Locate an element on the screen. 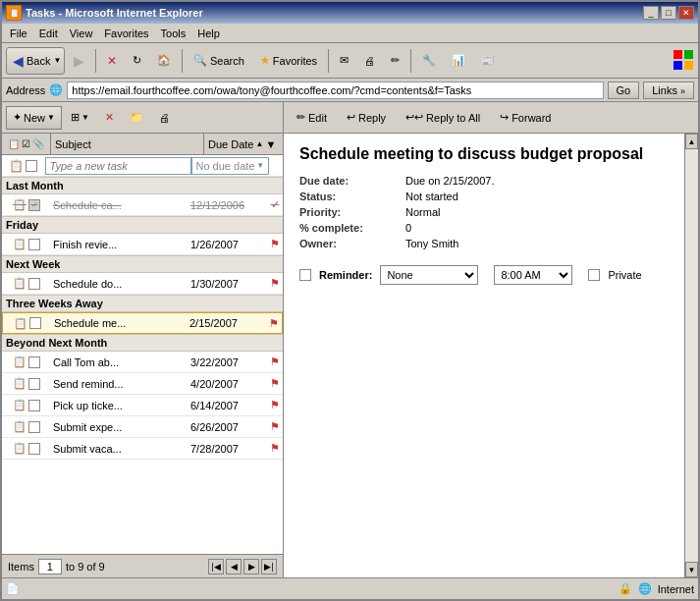 This screenshot has height=601, width=700. delete-task-button: ✕ is located at coordinates (110, 118).